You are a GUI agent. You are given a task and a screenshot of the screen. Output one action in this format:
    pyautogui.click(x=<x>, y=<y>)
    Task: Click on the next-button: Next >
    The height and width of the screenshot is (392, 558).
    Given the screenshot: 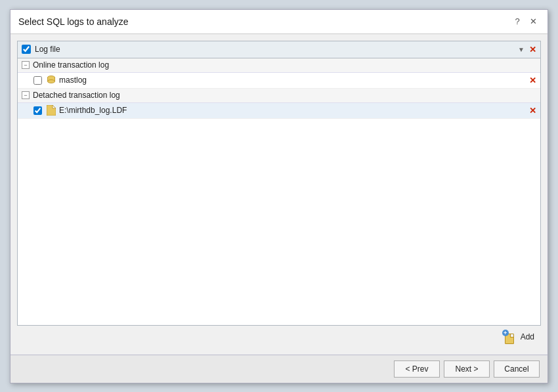 What is the action you would take?
    pyautogui.click(x=467, y=369)
    